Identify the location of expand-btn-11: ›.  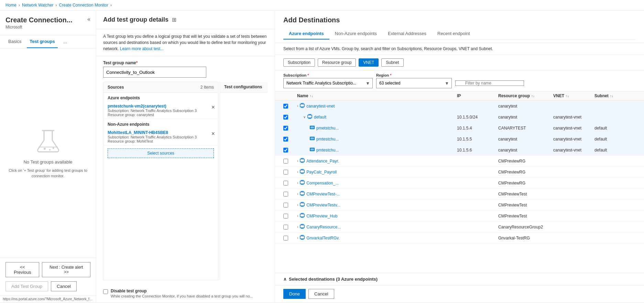
(298, 227).